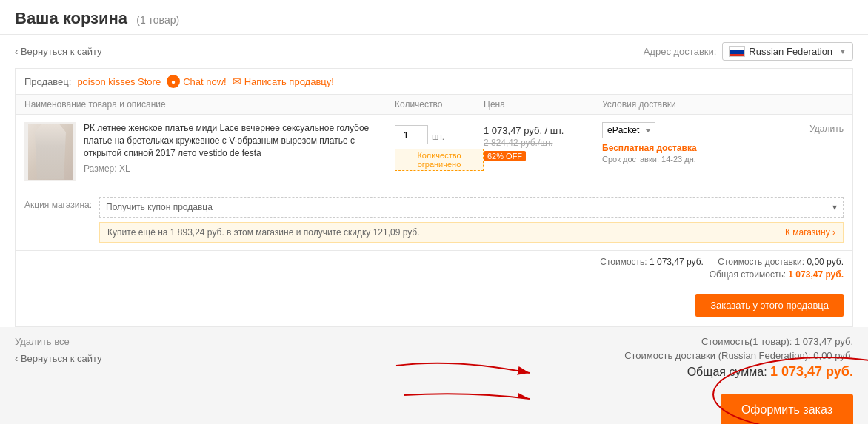 The width and height of the screenshot is (868, 424). I want to click on shipping-method-select: ePacket, so click(629, 130).